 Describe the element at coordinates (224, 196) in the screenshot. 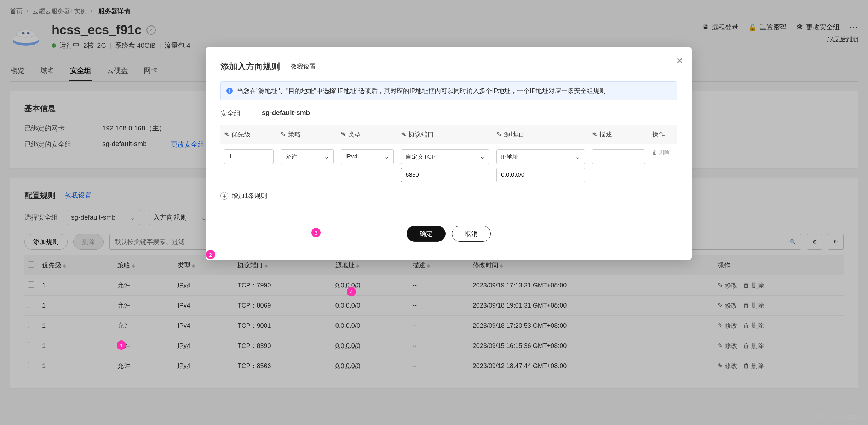

I see `plus-icon: ＋` at that location.